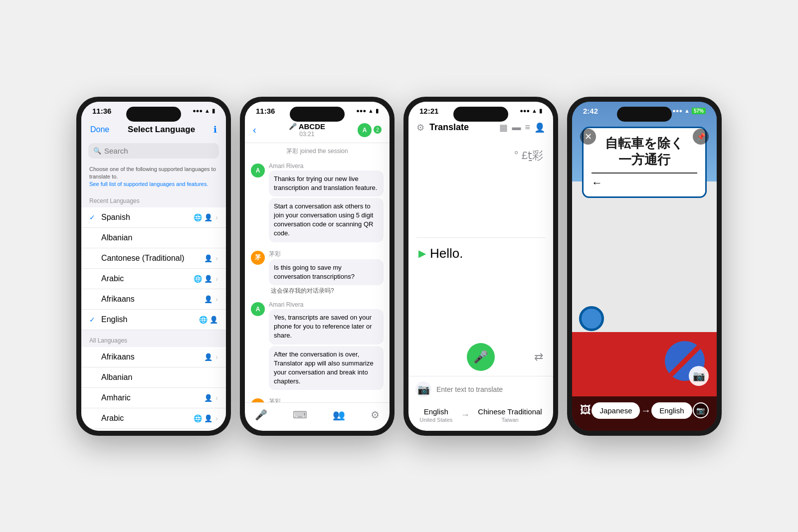  I want to click on search-icon: 🔍, so click(97, 151).